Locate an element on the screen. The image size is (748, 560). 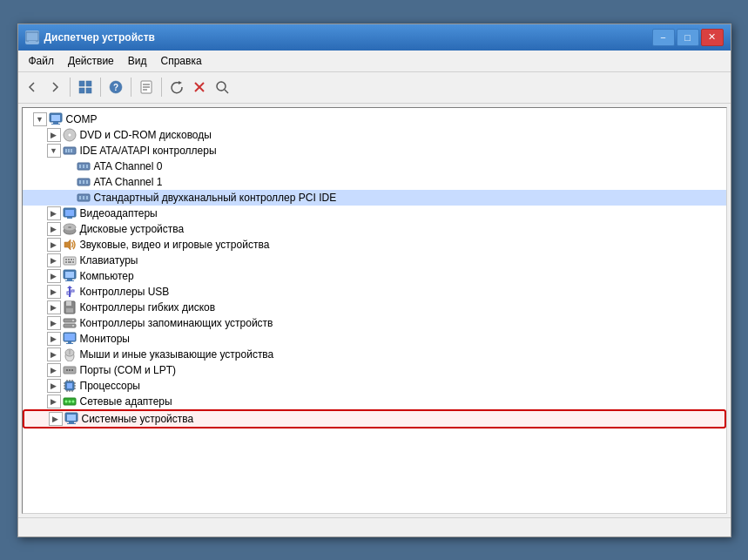
forward-button is located at coordinates (55, 87).